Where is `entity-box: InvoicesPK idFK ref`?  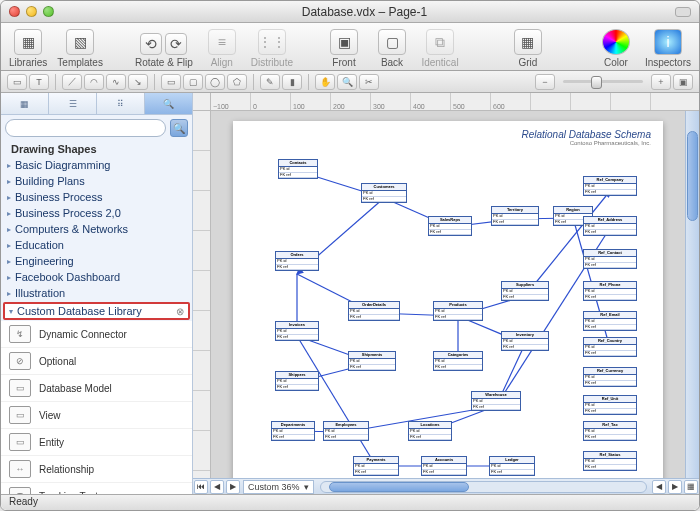
entity-box: InvoicesPK idFK ref is located at coordinates (297, 331).